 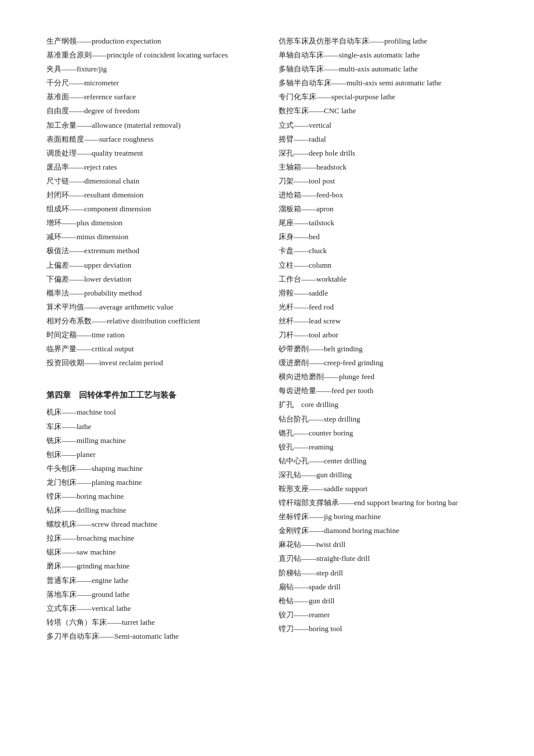 What do you see at coordinates (383, 153) in the screenshot?
I see `list-item: 深孔——deep hole drills` at bounding box center [383, 153].